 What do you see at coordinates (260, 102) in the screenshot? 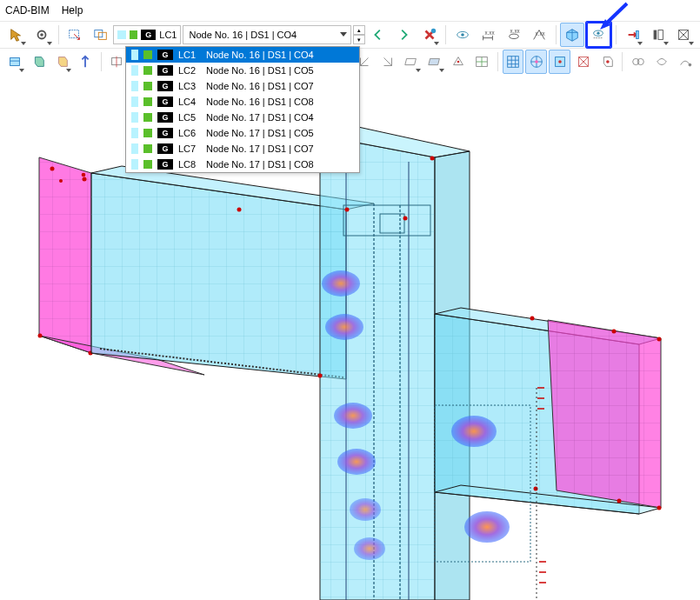
I see `dropdown-desc: Node No. 16 | DS1 | CO8` at bounding box center [260, 102].